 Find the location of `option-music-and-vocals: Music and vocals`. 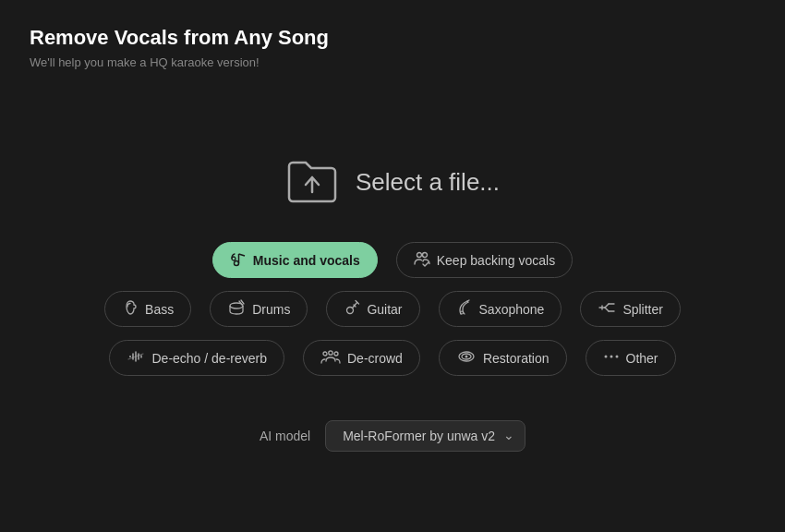

option-music-and-vocals: Music and vocals is located at coordinates (296, 260).